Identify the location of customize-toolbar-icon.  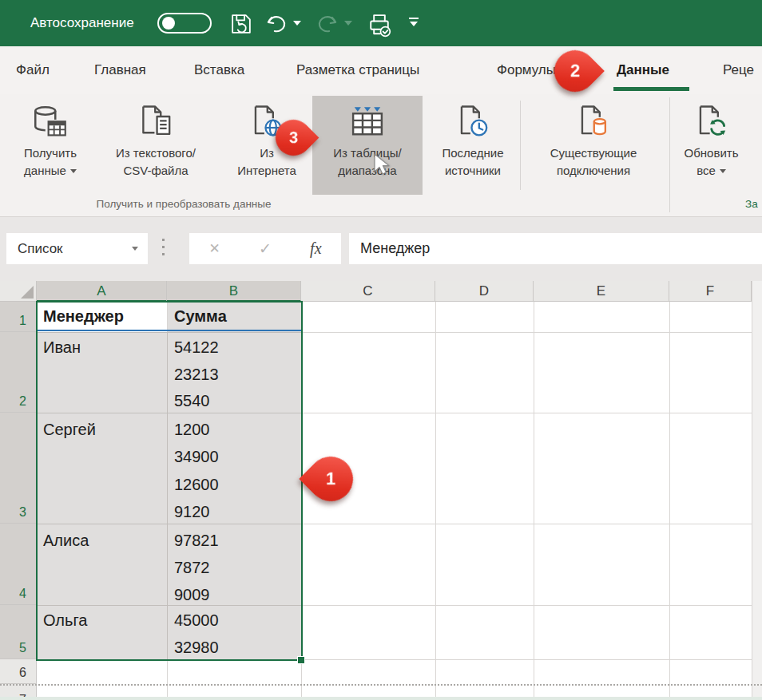
(414, 22).